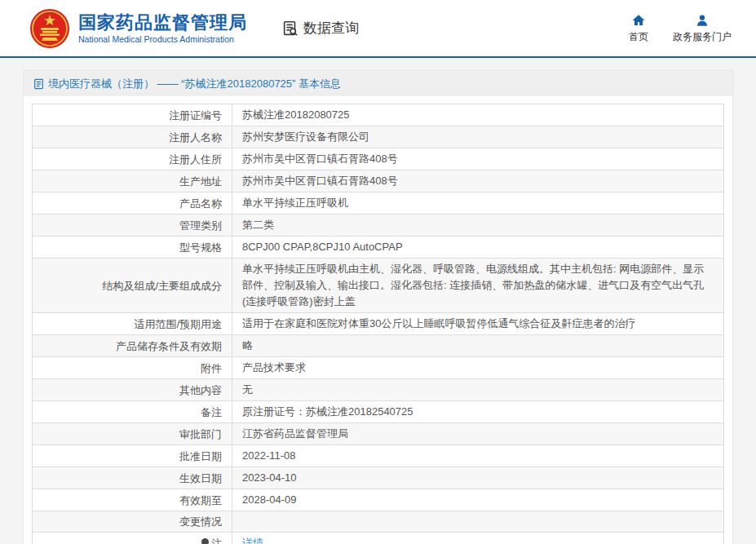 Image resolution: width=756 pixels, height=544 pixels. Describe the element at coordinates (194, 84) in the screenshot. I see `breadcrumb-text: 境内医疗器械（注册） —— “苏械注准20182080725” 基本信息` at that location.